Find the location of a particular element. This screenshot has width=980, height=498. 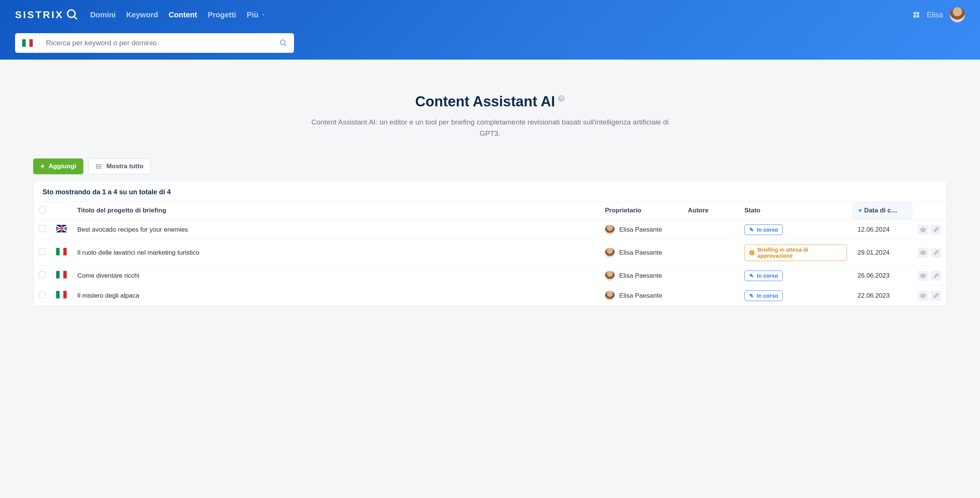

status-label: Briefing in attesa di approvazione is located at coordinates (800, 253).